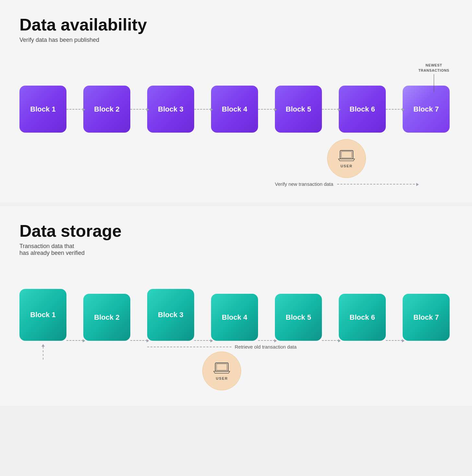  Describe the element at coordinates (426, 109) in the screenshot. I see `block-wrapper-7: Block 7` at that location.